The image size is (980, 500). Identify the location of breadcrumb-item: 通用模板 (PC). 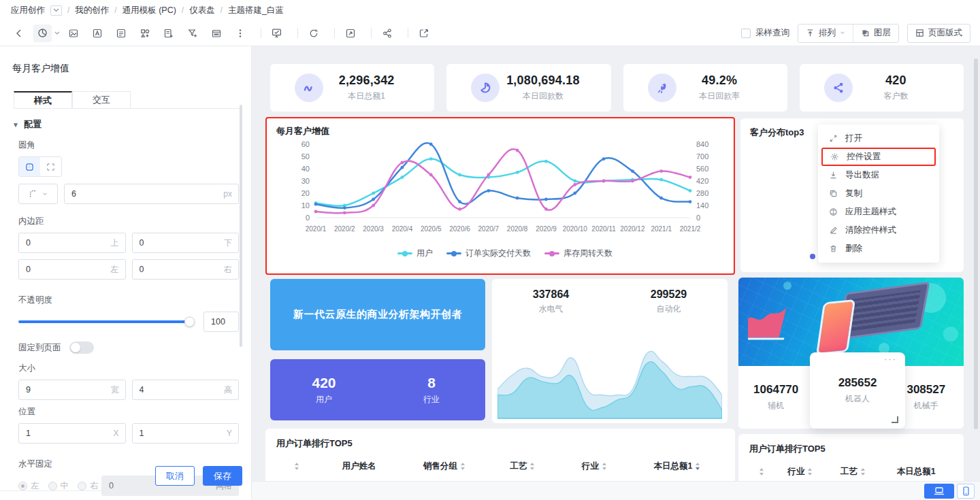
(150, 11).